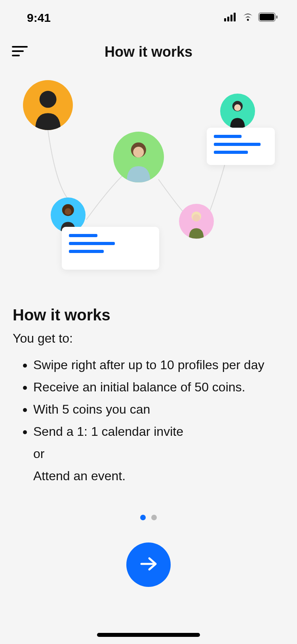  I want to click on status-bar: 9:41, so click(148, 18).